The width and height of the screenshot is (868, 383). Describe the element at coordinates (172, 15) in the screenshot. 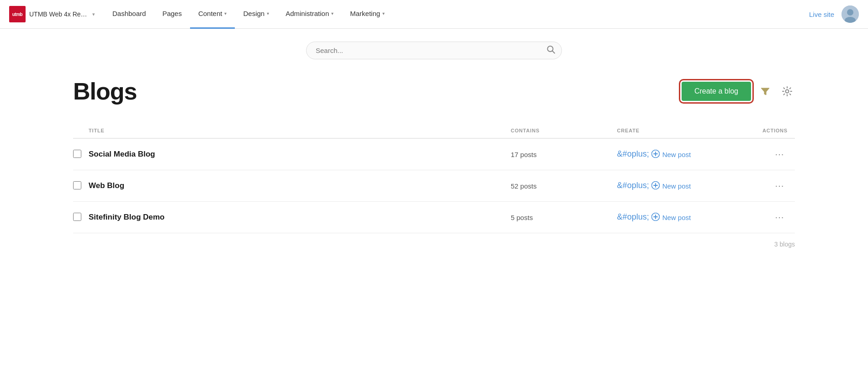

I see `nav-item-pages: Pages` at that location.